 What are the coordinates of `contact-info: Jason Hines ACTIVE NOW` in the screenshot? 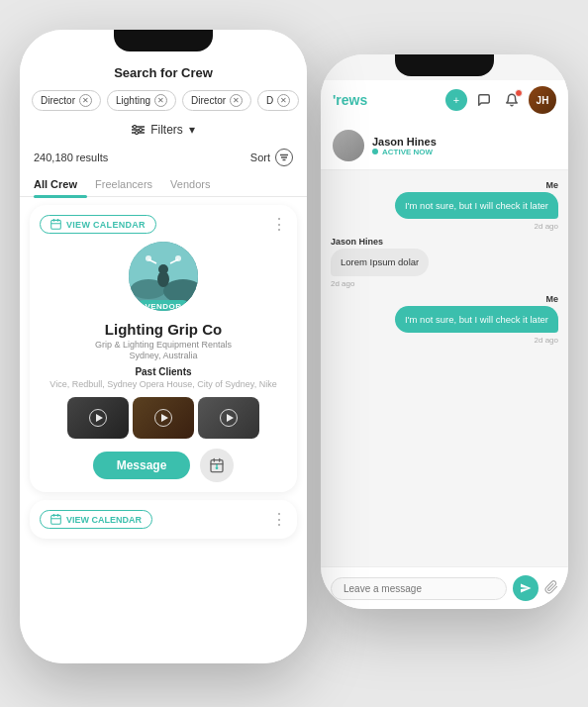 It's located at (404, 147).